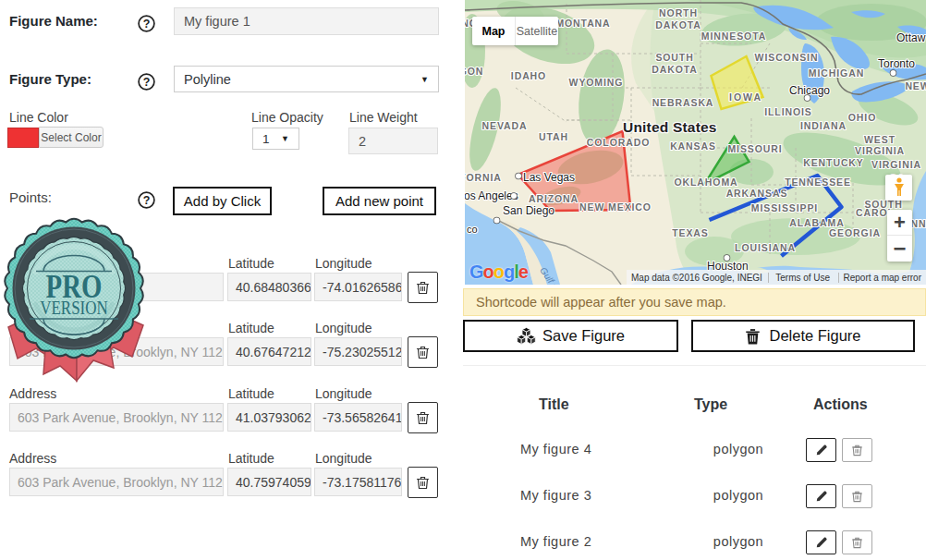  What do you see at coordinates (818, 182) in the screenshot?
I see `svg-text: TENNESSEE` at bounding box center [818, 182].